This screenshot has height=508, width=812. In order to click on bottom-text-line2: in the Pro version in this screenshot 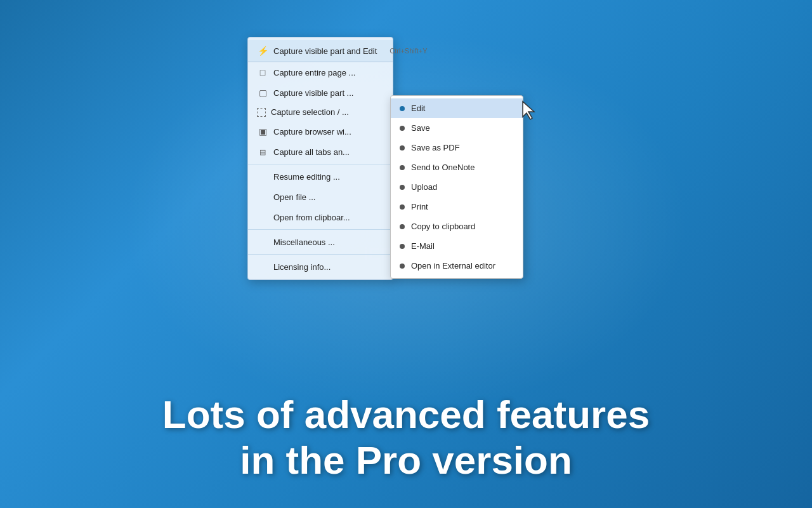, I will do `click(406, 460)`.